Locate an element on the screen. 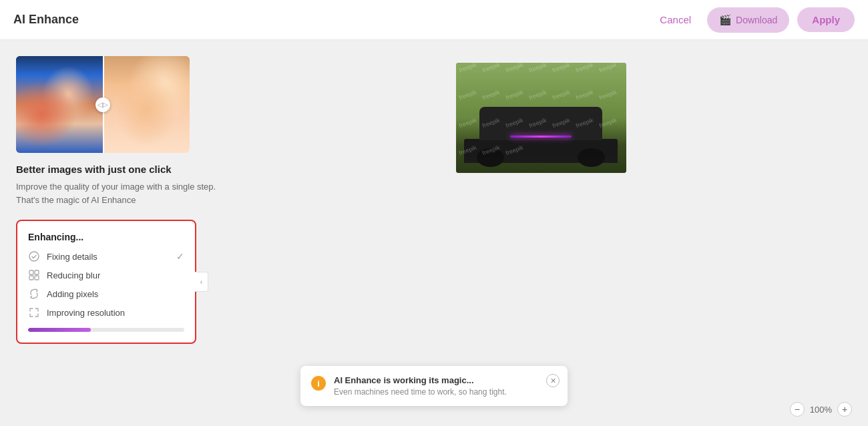 The width and height of the screenshot is (868, 426). car-background is located at coordinates (541, 118).